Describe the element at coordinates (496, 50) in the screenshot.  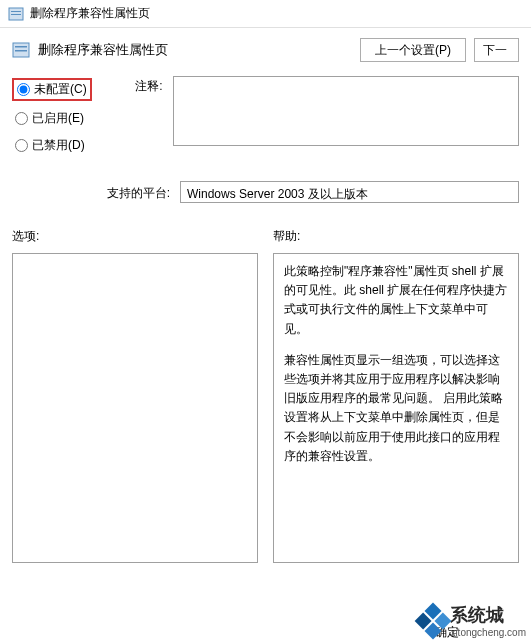
I see `next-setting-button: 下一个` at that location.